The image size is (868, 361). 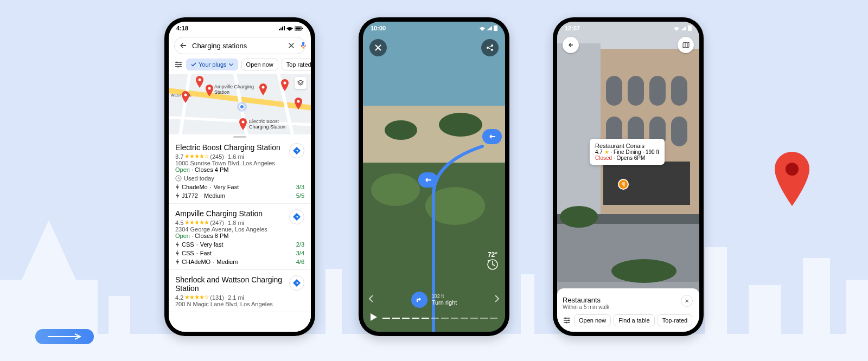 What do you see at coordinates (240, 170) in the screenshot?
I see `hours: Open · Closes 4 PM` at bounding box center [240, 170].